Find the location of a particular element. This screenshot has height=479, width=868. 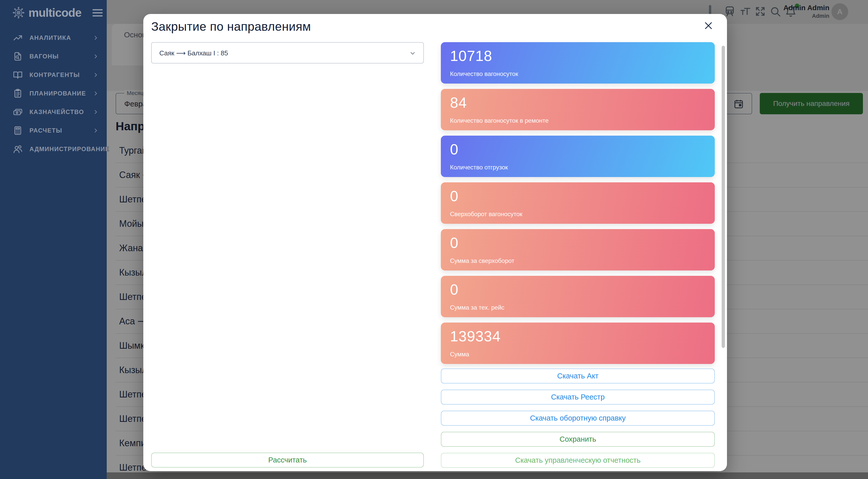

sidebar-item-label: КОНТРАГЕНТЫ is located at coordinates (61, 75).